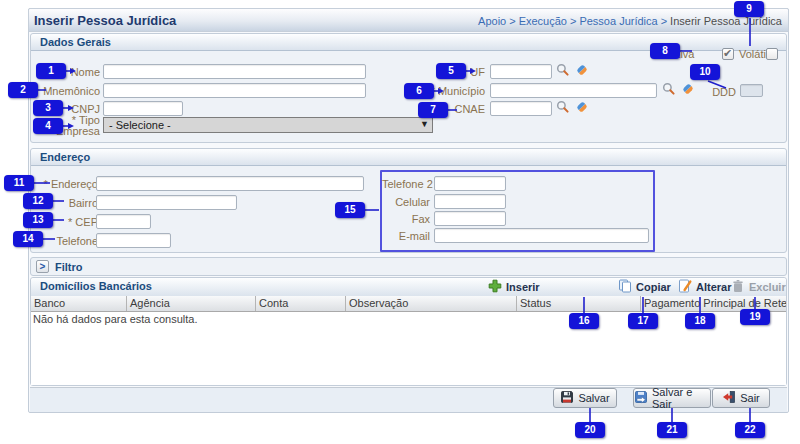 The image size is (800, 444). I want to click on breadcrumb-link-pessoa-juridica: Pessoa Jurídica, so click(618, 21).